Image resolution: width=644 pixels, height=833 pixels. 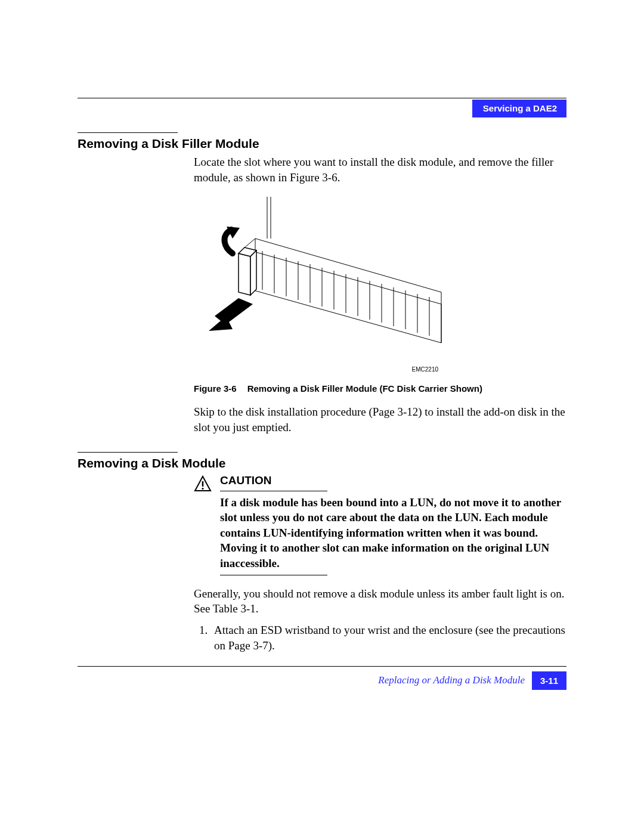 What do you see at coordinates (322, 463) in the screenshot?
I see `section-heading-disk: Removing a Disk Module` at bounding box center [322, 463].